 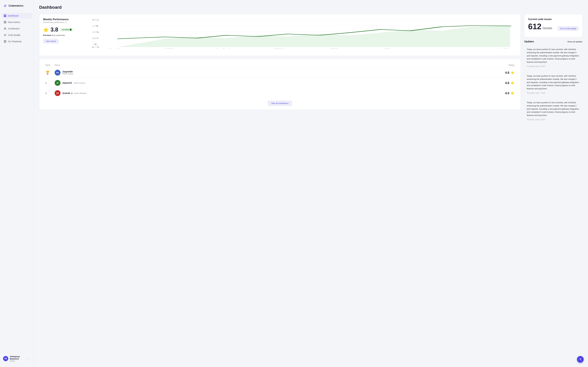 What do you see at coordinates (17, 29) in the screenshot?
I see `sidebar-nav: Dashboard Dora metrics Contributors Code` at bounding box center [17, 29].